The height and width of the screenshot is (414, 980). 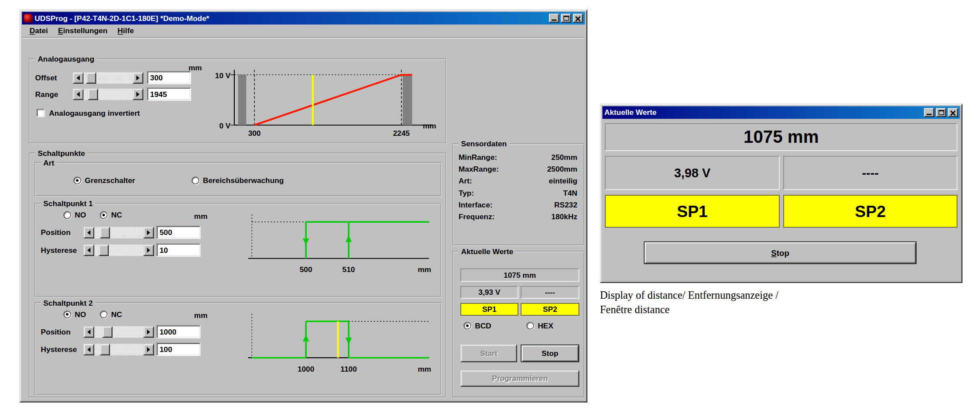 What do you see at coordinates (119, 332) in the screenshot?
I see `sp2-position-scrollbar` at bounding box center [119, 332].